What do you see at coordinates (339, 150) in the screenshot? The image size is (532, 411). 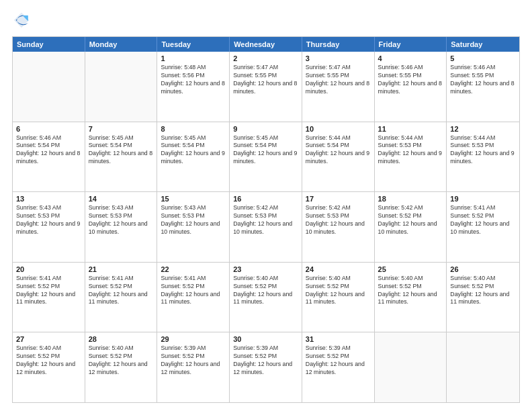 I see `day-info: Sunrise: 5:44 AM Sunset: 5:54 PM Dayligh…` at bounding box center [339, 150].